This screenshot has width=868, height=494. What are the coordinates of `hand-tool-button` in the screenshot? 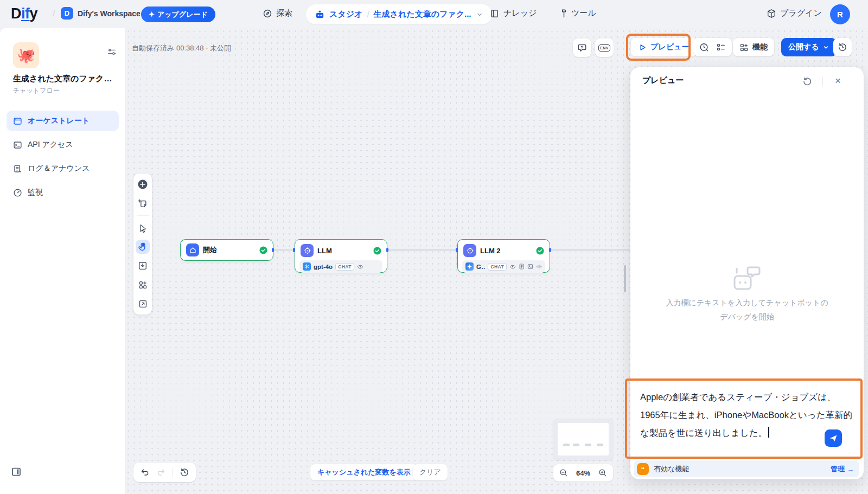 It's located at (143, 247).